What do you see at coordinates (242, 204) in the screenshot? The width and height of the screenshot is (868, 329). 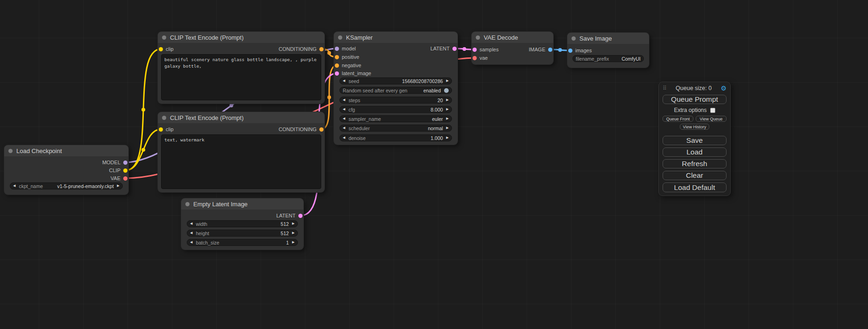 I see `node-header: Empty Latent Image` at bounding box center [242, 204].